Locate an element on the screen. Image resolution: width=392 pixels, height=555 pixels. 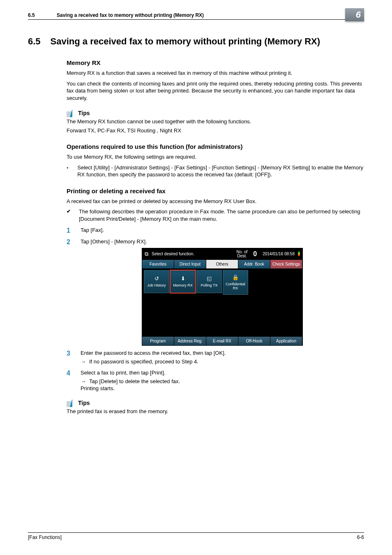
doc-list-icon: ⧉ is located at coordinates (146, 254).